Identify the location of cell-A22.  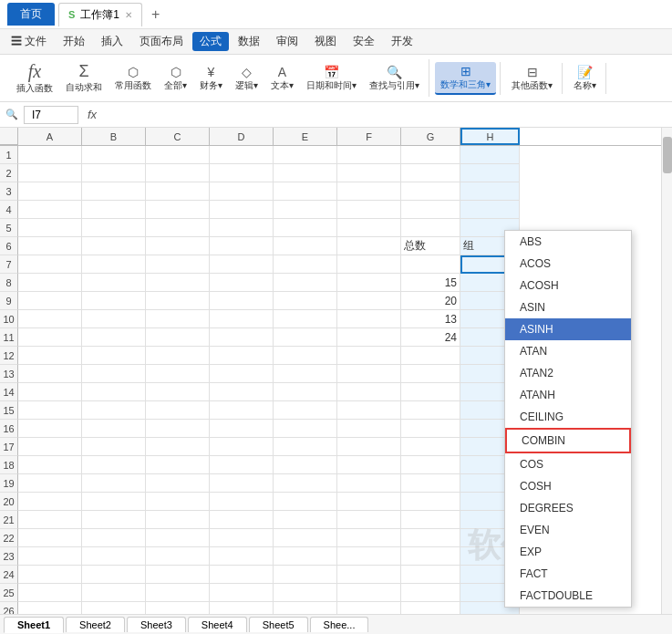
(50, 538).